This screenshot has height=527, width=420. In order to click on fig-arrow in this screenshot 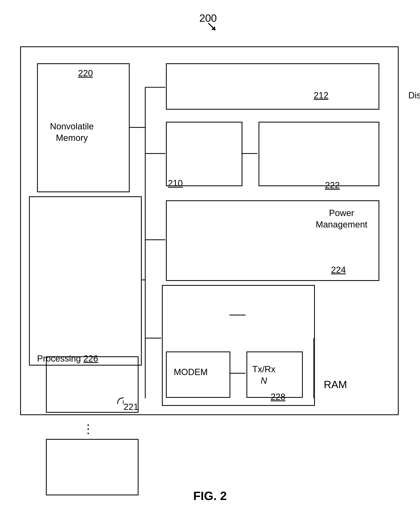, I will do `click(212, 27)`.